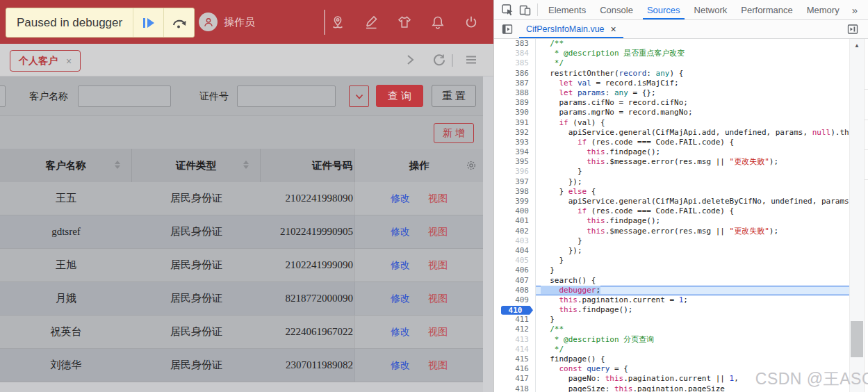 The image size is (868, 392). I want to click on devtools-tab-elements: Elements, so click(567, 10).